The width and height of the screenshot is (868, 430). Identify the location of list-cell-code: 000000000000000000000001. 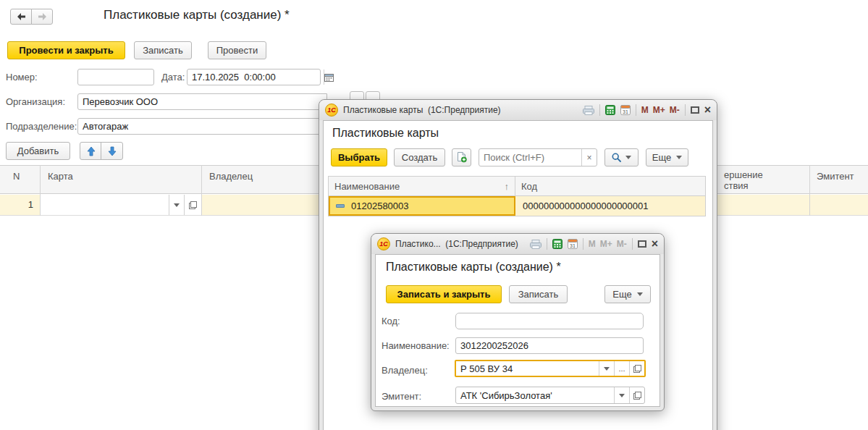
(610, 206).